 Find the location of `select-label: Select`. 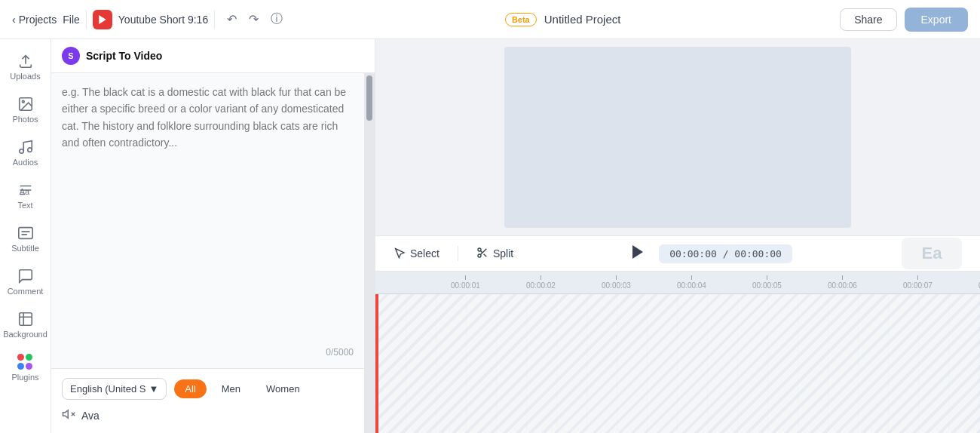

select-label: Select is located at coordinates (425, 253).